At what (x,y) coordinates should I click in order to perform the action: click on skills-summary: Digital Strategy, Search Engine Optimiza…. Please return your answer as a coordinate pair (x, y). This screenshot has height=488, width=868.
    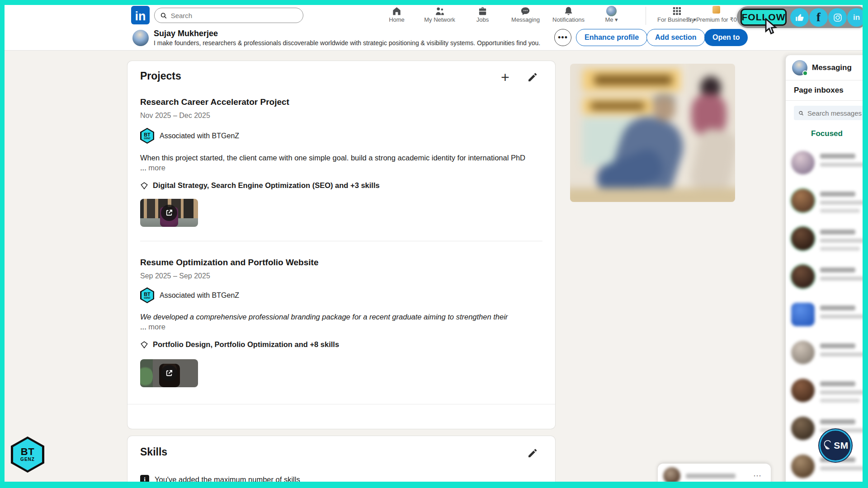
    Looking at the image, I should click on (266, 185).